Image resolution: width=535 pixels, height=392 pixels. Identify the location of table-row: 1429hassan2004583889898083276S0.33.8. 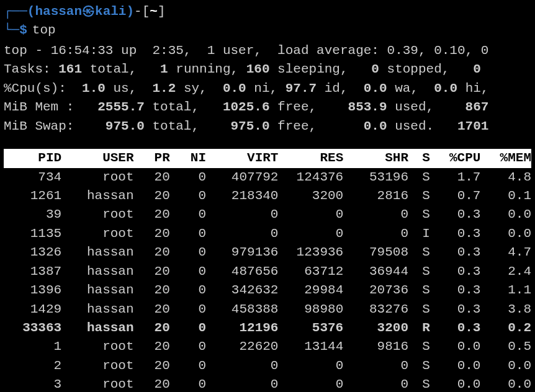
(268, 310).